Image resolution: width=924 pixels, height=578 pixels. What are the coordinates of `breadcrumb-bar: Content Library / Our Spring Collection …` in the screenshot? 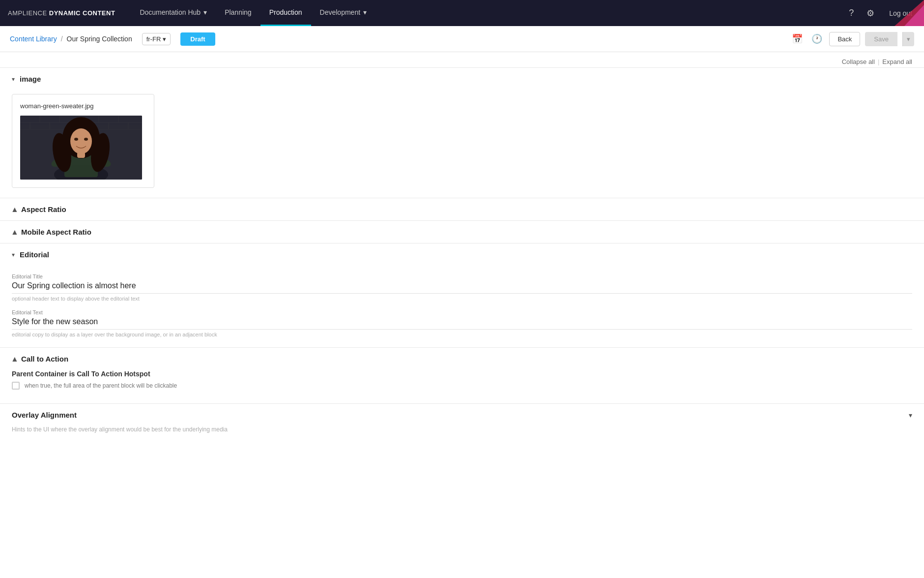 It's located at (462, 39).